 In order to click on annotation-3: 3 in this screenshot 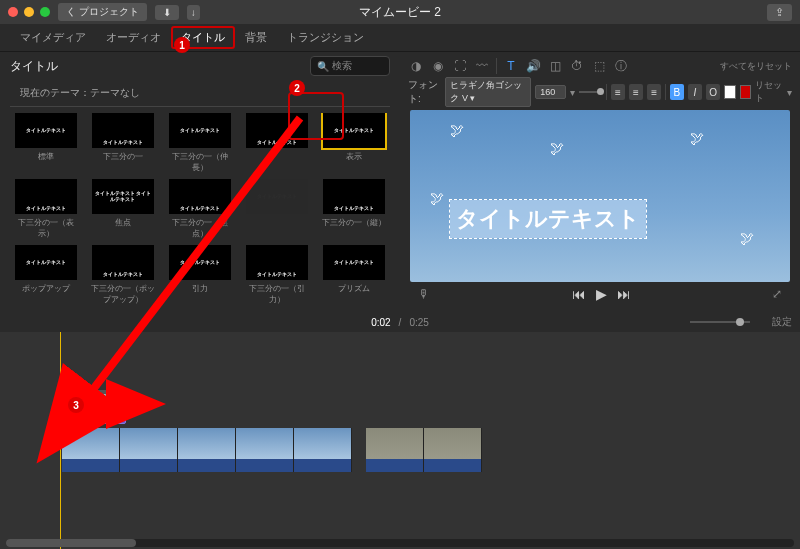, I will do `click(76, 405)`.